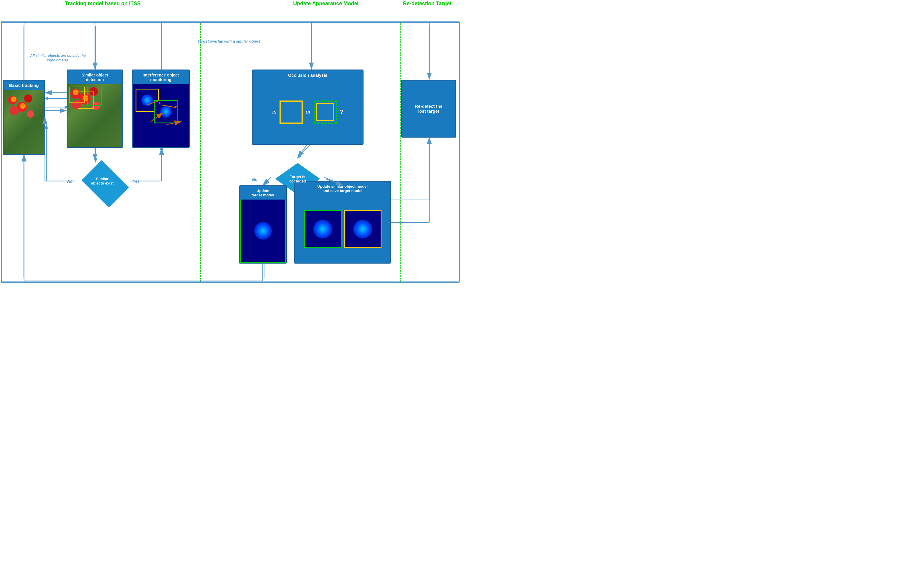 The height and width of the screenshot is (570, 924). Describe the element at coordinates (70, 181) in the screenshot. I see `no-label-similar: No` at that location.